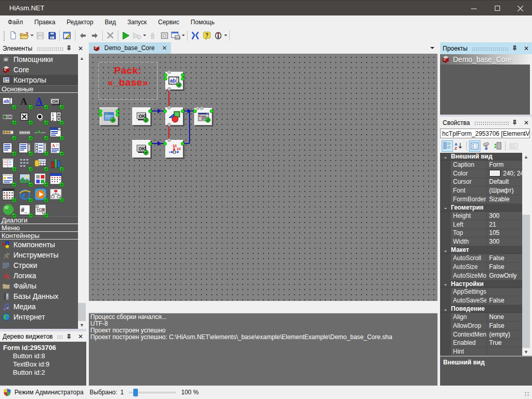  Describe the element at coordinates (39, 59) in the screenshot. I see `element-category-top-0: Помощники` at that location.